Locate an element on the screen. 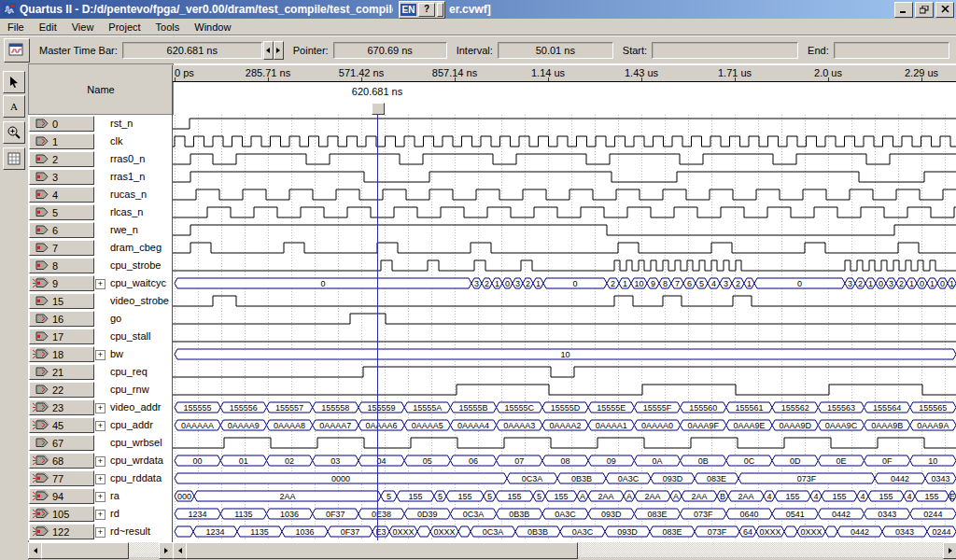 The height and width of the screenshot is (560, 956). menu-item-view: View is located at coordinates (83, 27).